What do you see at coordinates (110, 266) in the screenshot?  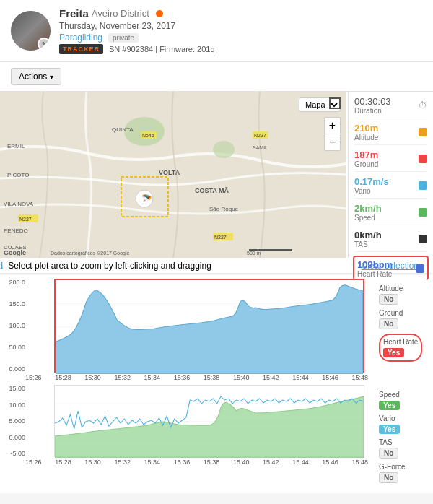 I see `hint-text: Select plot area to zoom by left-clickin…` at bounding box center [110, 266].